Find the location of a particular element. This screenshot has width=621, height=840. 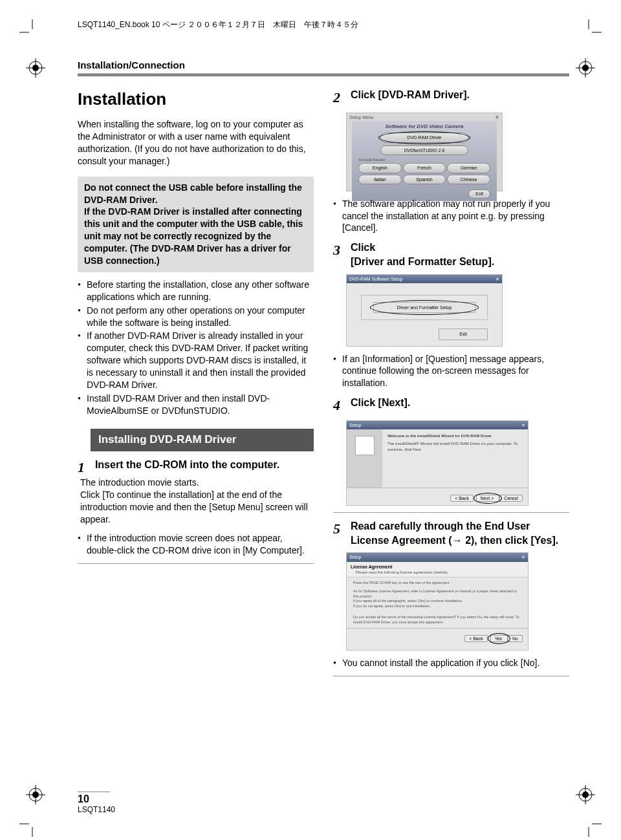

step-number: 5 is located at coordinates (339, 529).